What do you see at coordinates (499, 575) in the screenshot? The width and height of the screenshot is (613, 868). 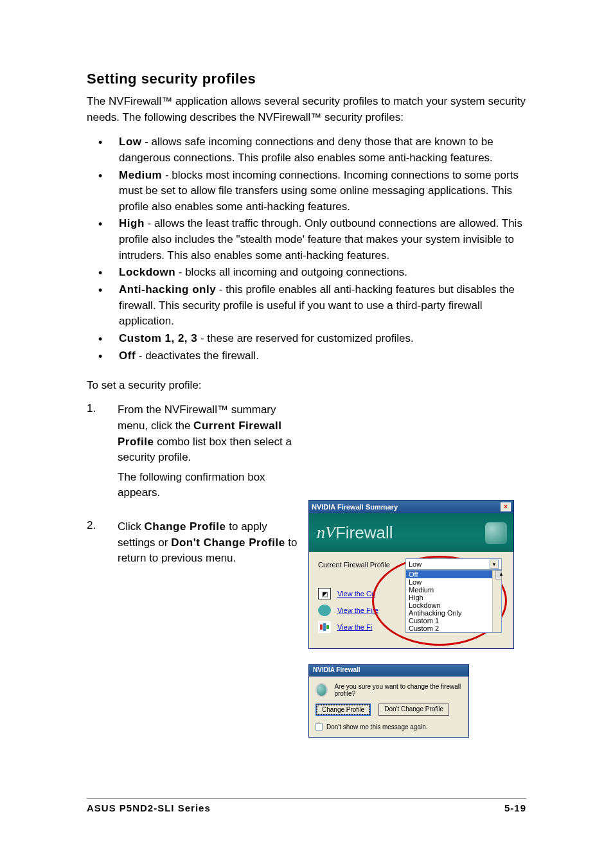 I see `scroll-up-icon: ▲` at bounding box center [499, 575].